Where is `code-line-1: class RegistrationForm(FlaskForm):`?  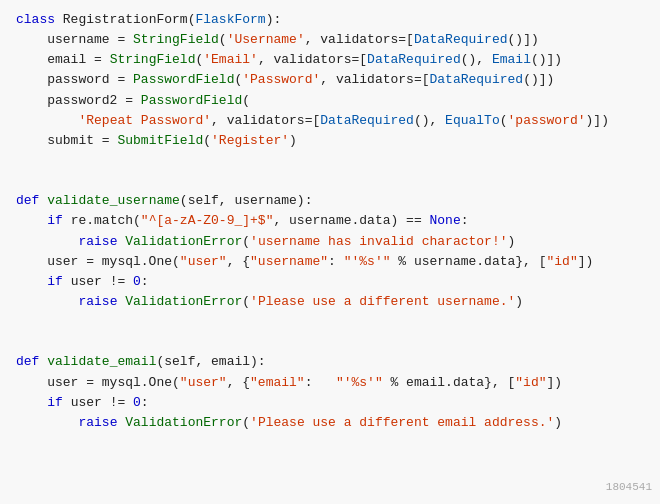
code-line-1: class RegistrationForm(FlaskForm): is located at coordinates (330, 20).